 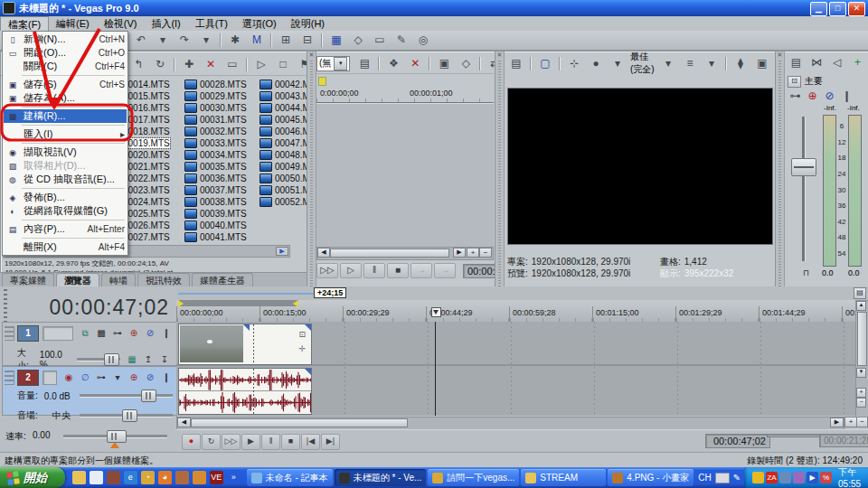 What do you see at coordinates (327, 271) in the screenshot?
I see `trimmer-play-all-button: ▷▷` at bounding box center [327, 271].